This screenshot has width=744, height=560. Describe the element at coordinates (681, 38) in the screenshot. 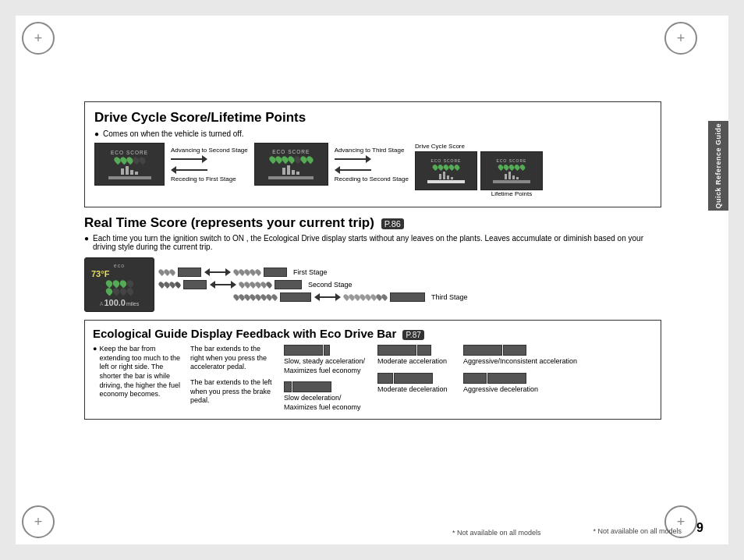

I see `corner-mark-tr` at that location.